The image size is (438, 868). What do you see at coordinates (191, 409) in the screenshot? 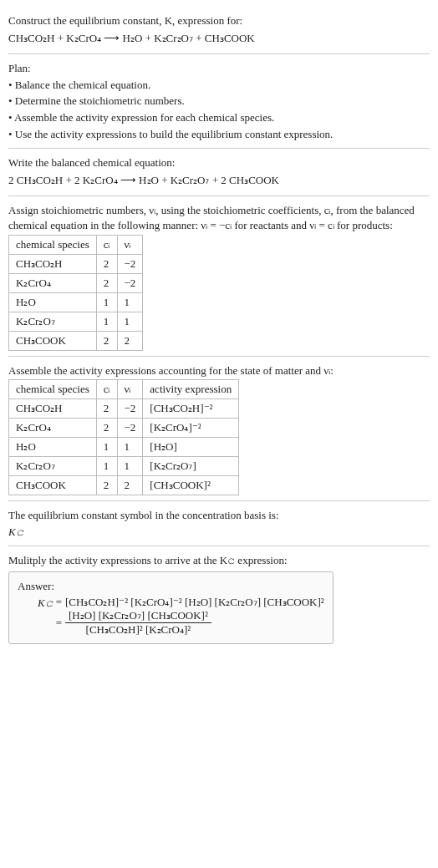
I see `cell-expr: [CH₃CO₂H]⁻²` at bounding box center [191, 409].